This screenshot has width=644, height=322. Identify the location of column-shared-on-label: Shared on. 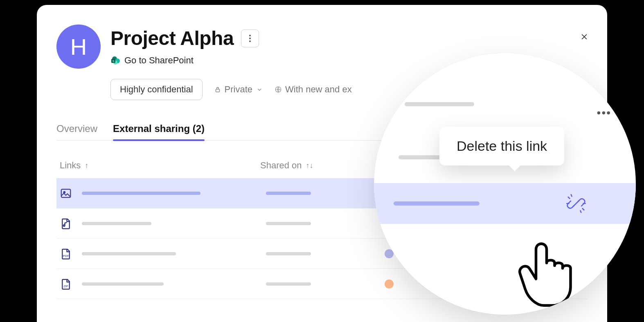
(281, 165).